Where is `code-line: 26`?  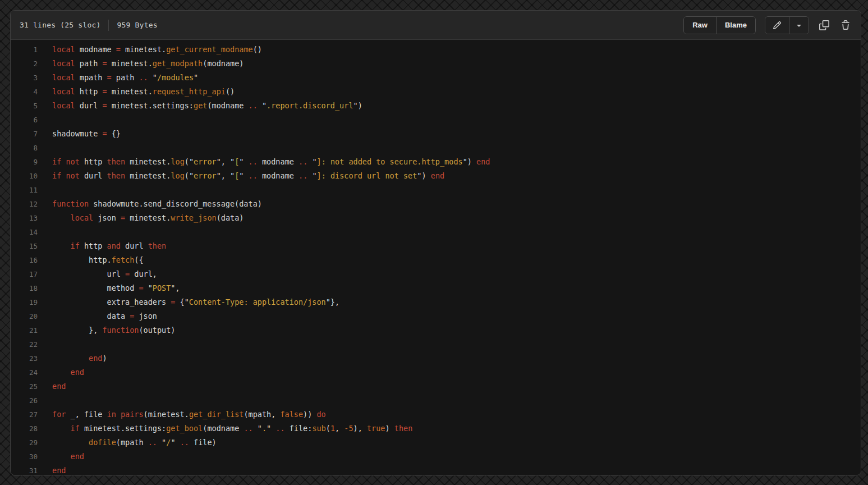 code-line: 26 is located at coordinates (435, 401).